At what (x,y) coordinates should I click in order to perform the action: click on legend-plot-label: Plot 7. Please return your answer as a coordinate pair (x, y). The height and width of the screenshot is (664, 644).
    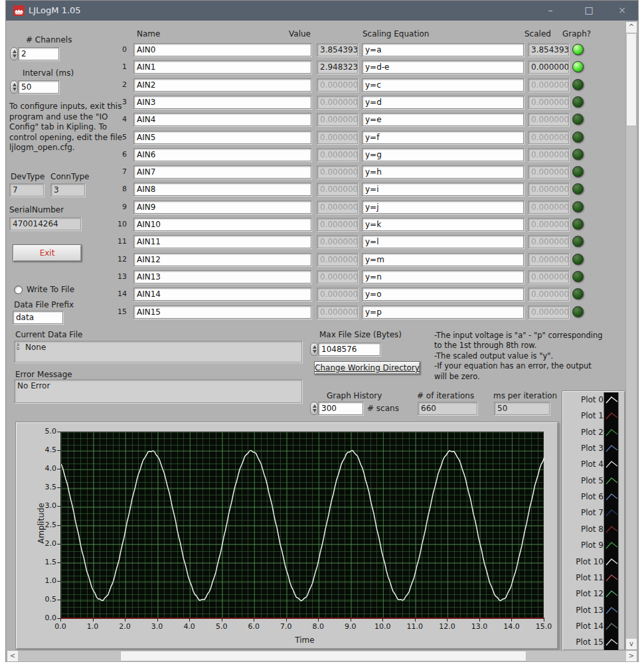
    Looking at the image, I should click on (584, 513).